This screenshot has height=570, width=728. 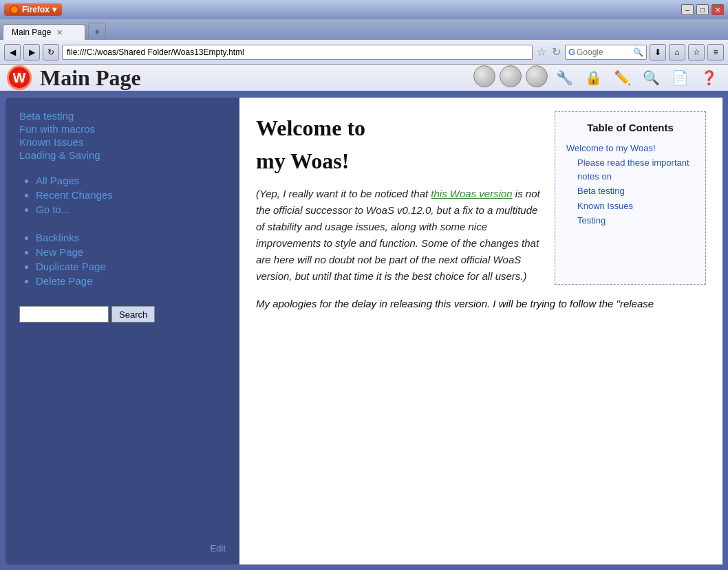 I want to click on toc-sub-items: Please read these important notes on Bet…, so click(x=630, y=192).